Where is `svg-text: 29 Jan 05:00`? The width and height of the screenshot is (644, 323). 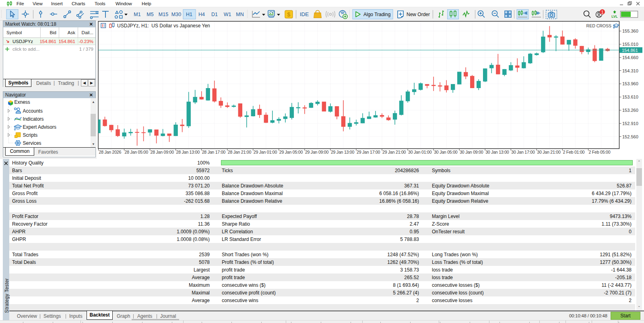
svg-text: 29 Jan 05:00 is located at coordinates (291, 152).